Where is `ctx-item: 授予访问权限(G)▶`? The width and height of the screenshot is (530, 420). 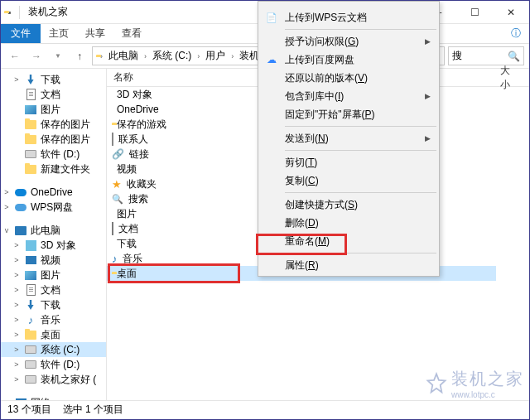 ctx-item: 授予访问权限(G)▶ is located at coordinates (349, 41).